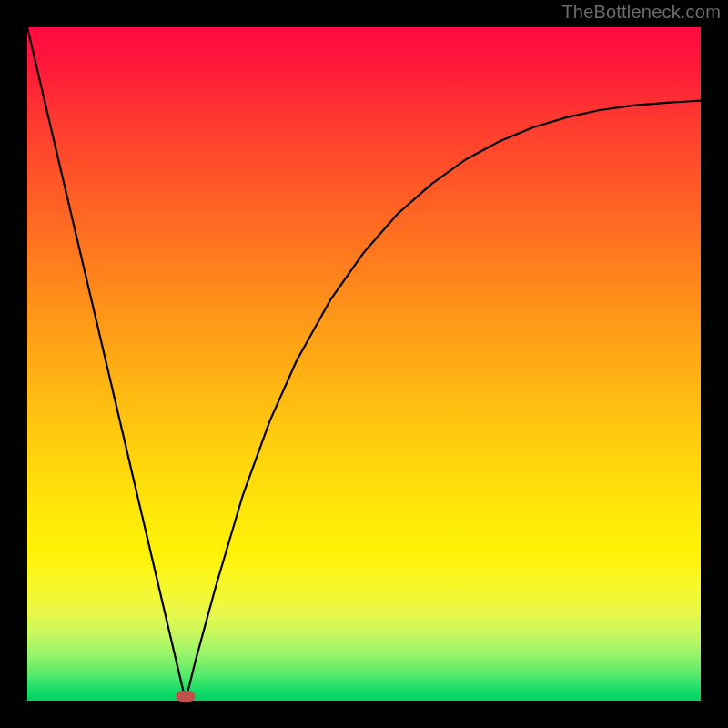  Describe the element at coordinates (186, 696) in the screenshot. I see `min-point-marker` at that location.